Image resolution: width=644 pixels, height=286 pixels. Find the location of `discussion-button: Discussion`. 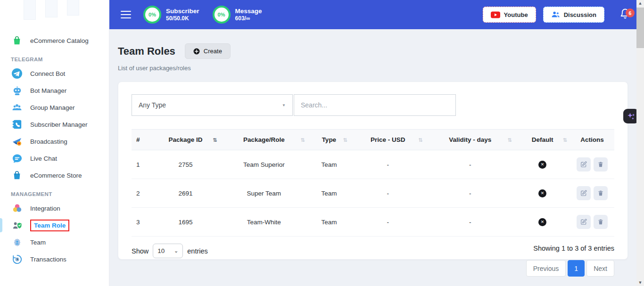

discussion-button: Discussion is located at coordinates (574, 15).